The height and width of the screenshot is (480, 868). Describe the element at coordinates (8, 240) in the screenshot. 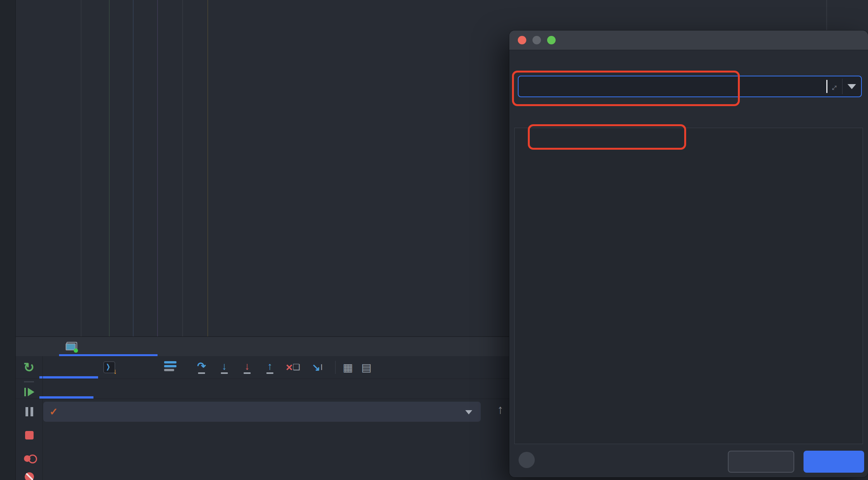

I see `tool-window-strip` at that location.